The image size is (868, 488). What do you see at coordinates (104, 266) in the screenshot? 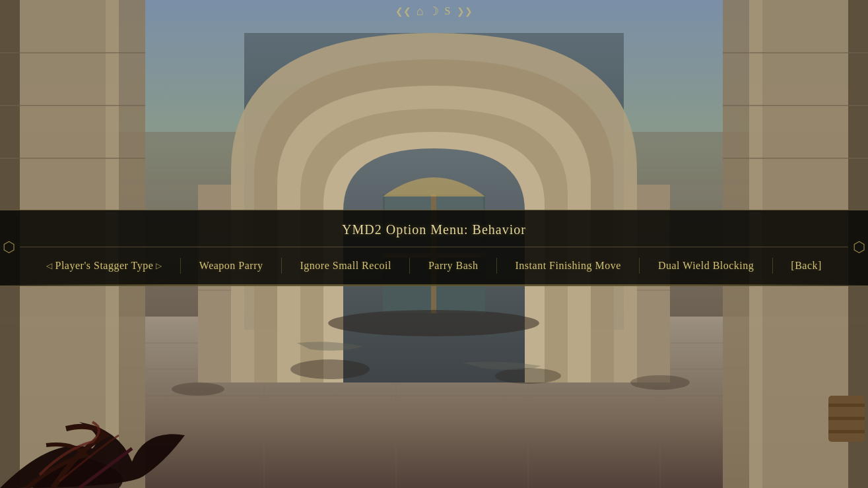
I see `menu-item-stagger: ◁ Player's Stagger Type ▷` at bounding box center [104, 266].